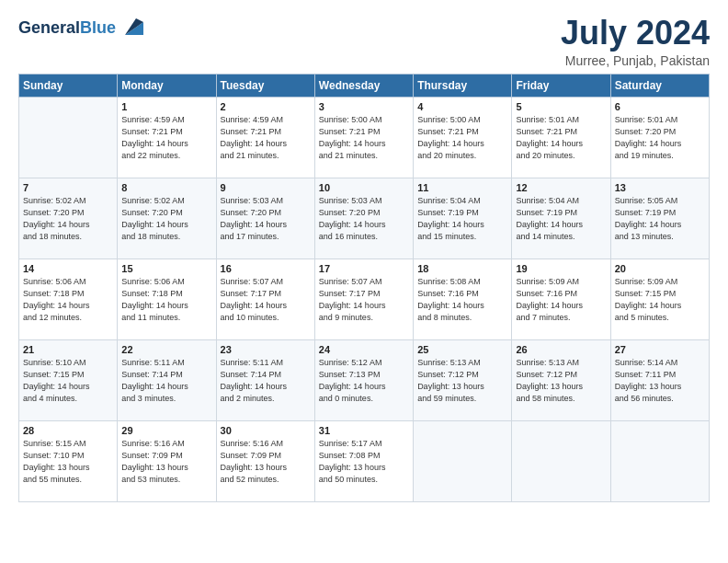 The height and width of the screenshot is (563, 728). What do you see at coordinates (660, 219) in the screenshot?
I see `day-info: Sunrise: 5:05 AM Sunset: 7:19 PM Dayligh…` at bounding box center [660, 219].